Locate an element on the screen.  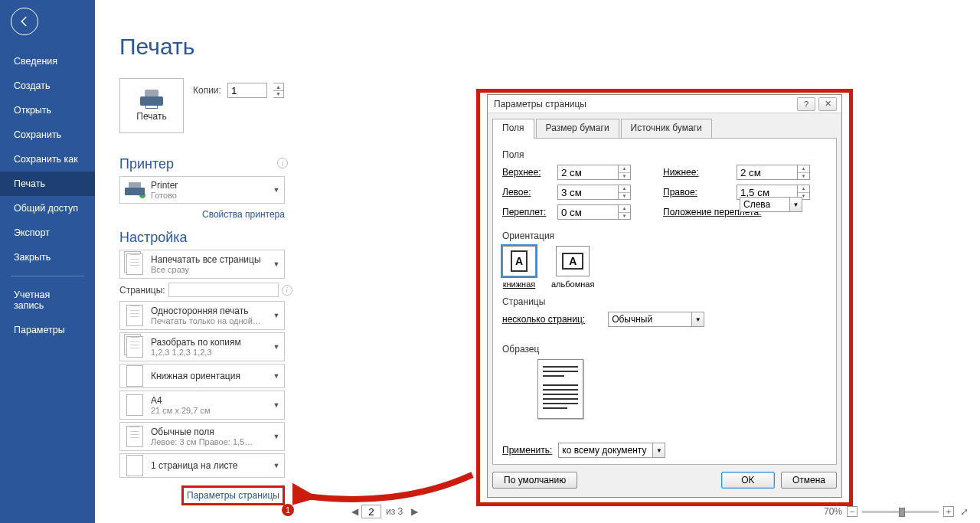
pages-label: Страницы: is located at coordinates (142, 290).